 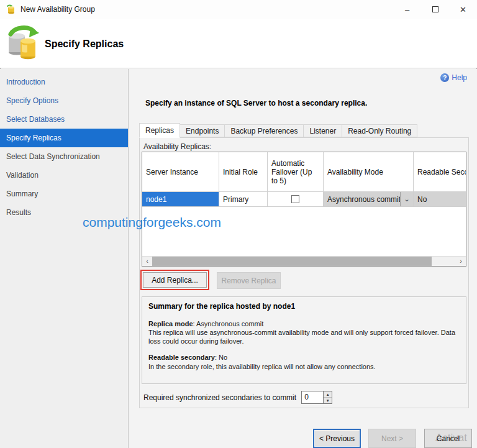 What do you see at coordinates (451, 438) in the screenshot?
I see `activate-windows-watermark: Activat` at bounding box center [451, 438].